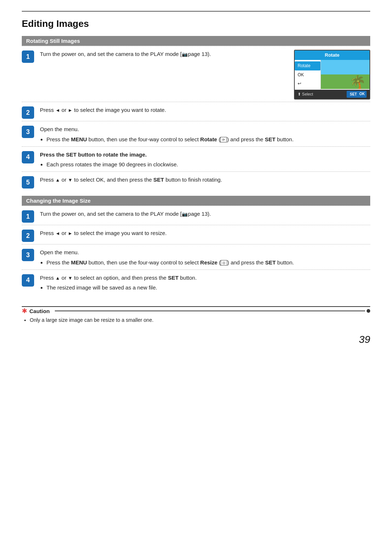 The image size is (392, 555). Describe the element at coordinates (205, 258) in the screenshot. I see `step-3b-content: Open the menu. Press the MENU button, th…` at that location.